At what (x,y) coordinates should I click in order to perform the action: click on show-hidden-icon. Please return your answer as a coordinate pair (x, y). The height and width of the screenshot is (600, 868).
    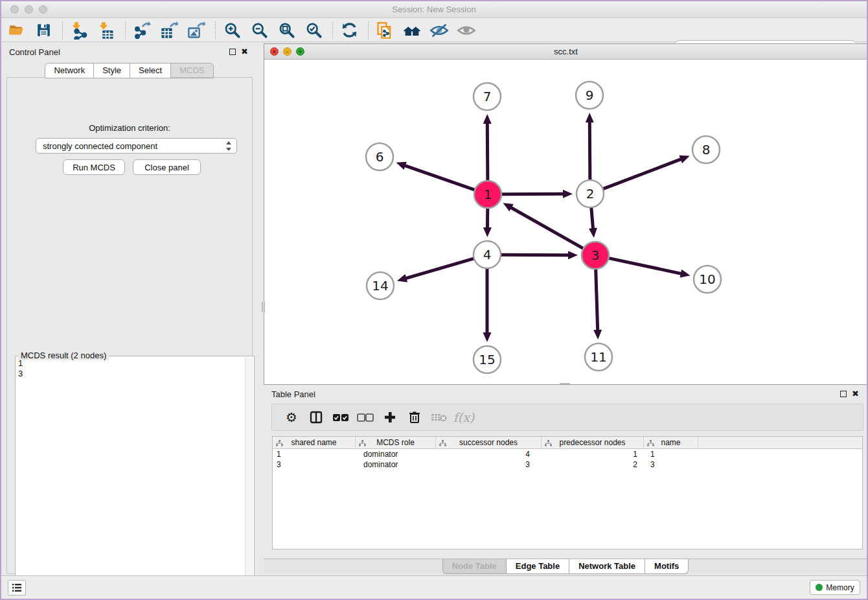
    Looking at the image, I should click on (466, 30).